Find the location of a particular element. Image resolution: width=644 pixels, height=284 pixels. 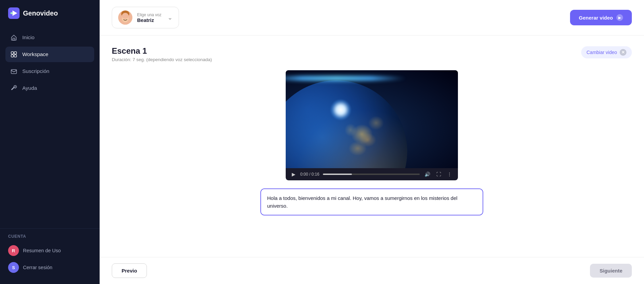

sidebar-item-workspace: Workspace is located at coordinates (50, 54).